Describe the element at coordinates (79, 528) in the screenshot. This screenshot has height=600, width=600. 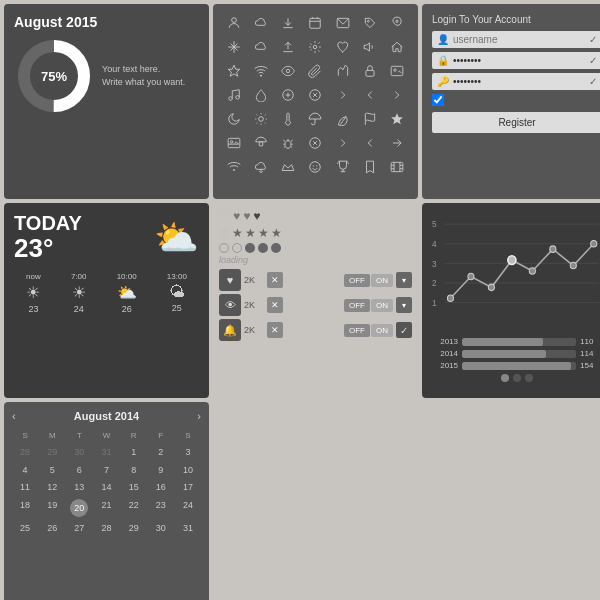
I see `cal-27: 27` at that location.